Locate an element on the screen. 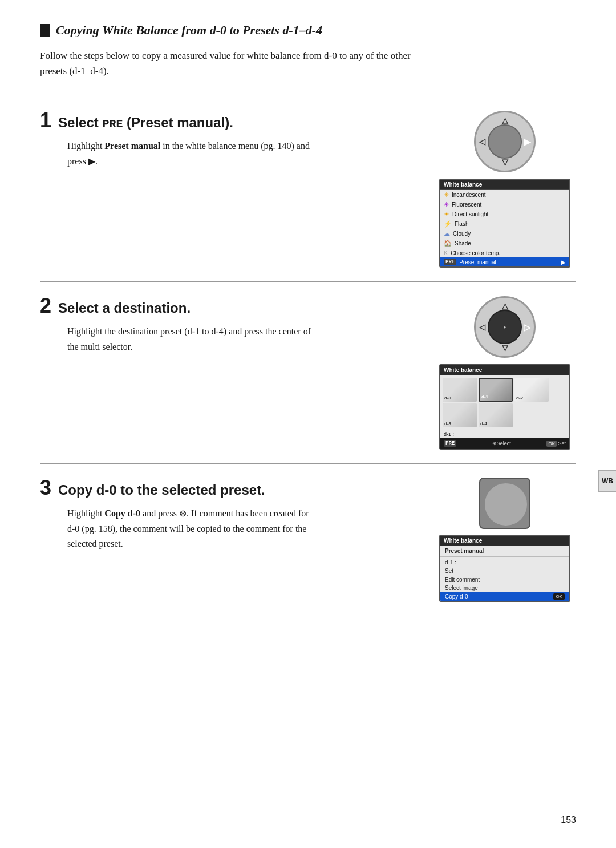  grid-d4: d-4 is located at coordinates (496, 415).